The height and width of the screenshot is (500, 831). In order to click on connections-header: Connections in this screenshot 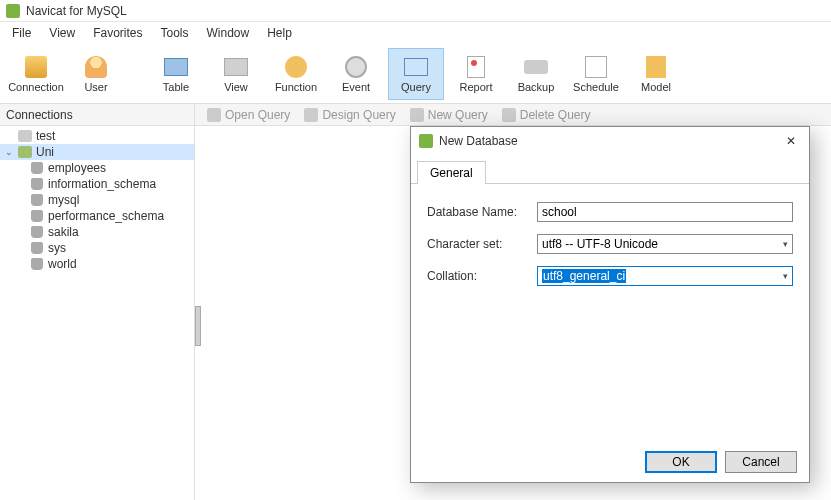, I will do `click(98, 114)`.